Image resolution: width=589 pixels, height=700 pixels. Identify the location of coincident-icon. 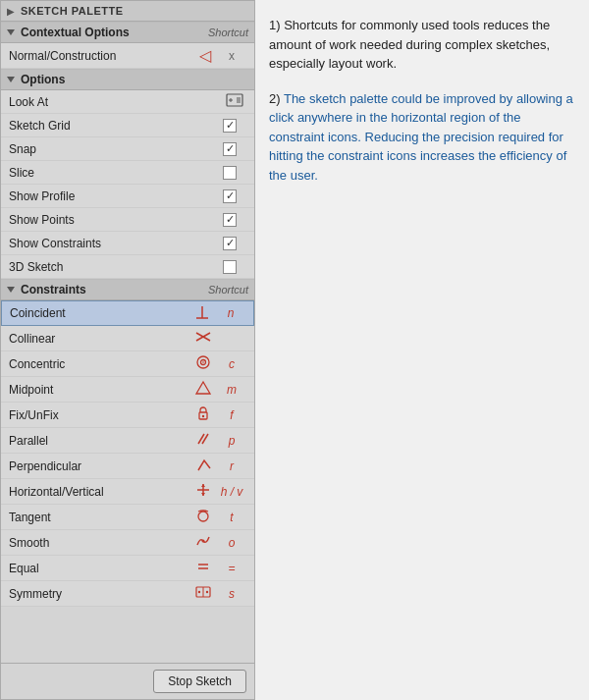
(202, 314).